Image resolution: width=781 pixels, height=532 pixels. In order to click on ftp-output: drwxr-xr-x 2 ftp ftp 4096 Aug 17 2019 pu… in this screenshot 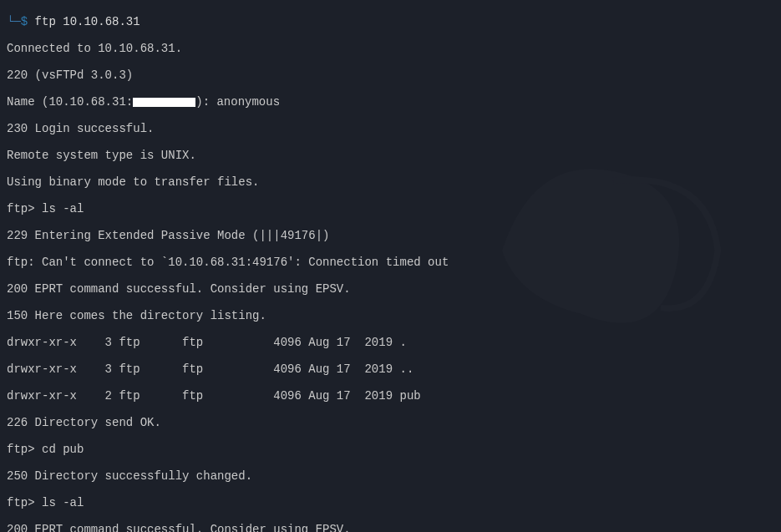, I will do `click(391, 396)`.